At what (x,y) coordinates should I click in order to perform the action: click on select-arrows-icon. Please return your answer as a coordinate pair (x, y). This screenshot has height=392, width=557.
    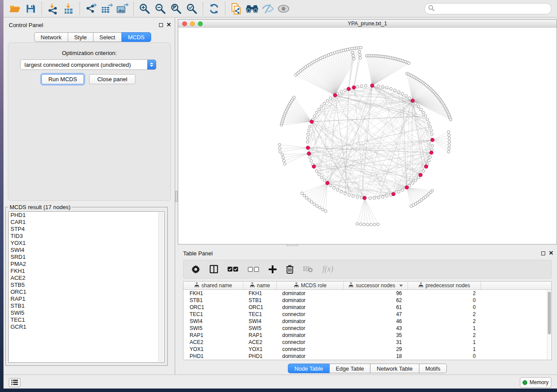
    Looking at the image, I should click on (152, 65).